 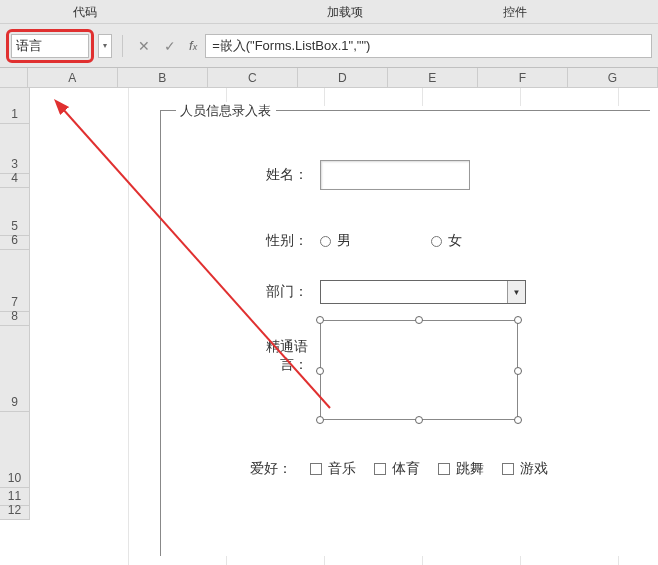 I want to click on separator, so click(x=122, y=46).